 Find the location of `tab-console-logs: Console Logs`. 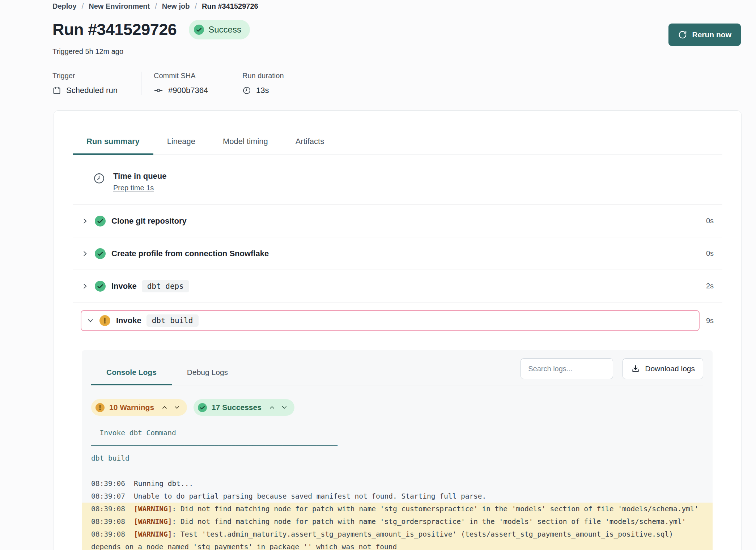

tab-console-logs: Console Logs is located at coordinates (132, 374).